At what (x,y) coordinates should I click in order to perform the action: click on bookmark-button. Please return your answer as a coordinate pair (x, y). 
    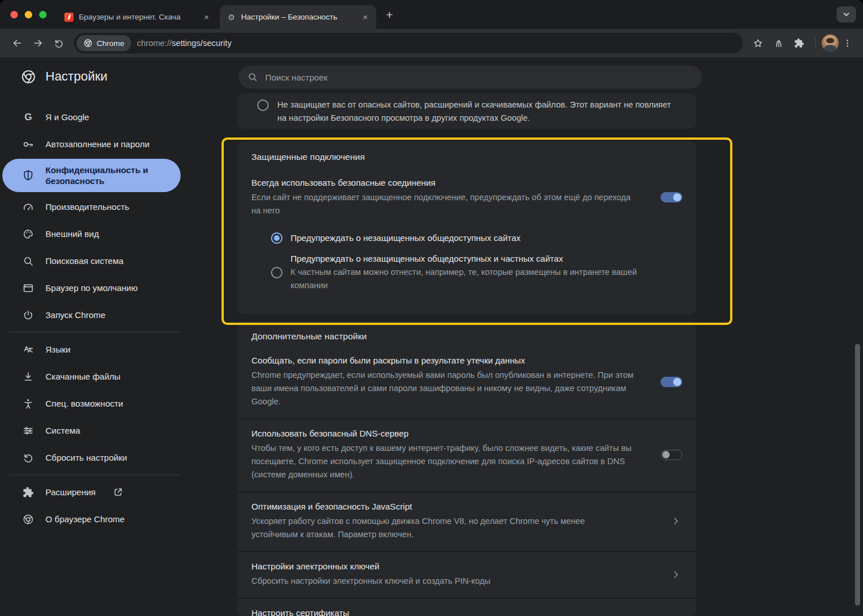
    Looking at the image, I should click on (758, 43).